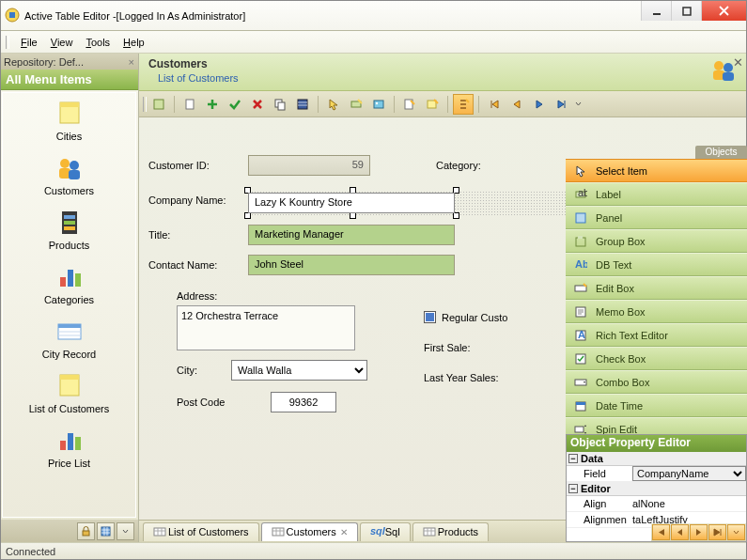  Describe the element at coordinates (212, 104) in the screenshot. I see `add-icon` at that location.